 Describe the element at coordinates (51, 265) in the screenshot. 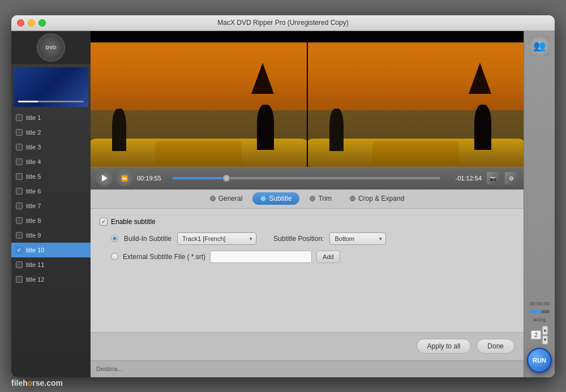

I see `title-item: title 11` at that location.